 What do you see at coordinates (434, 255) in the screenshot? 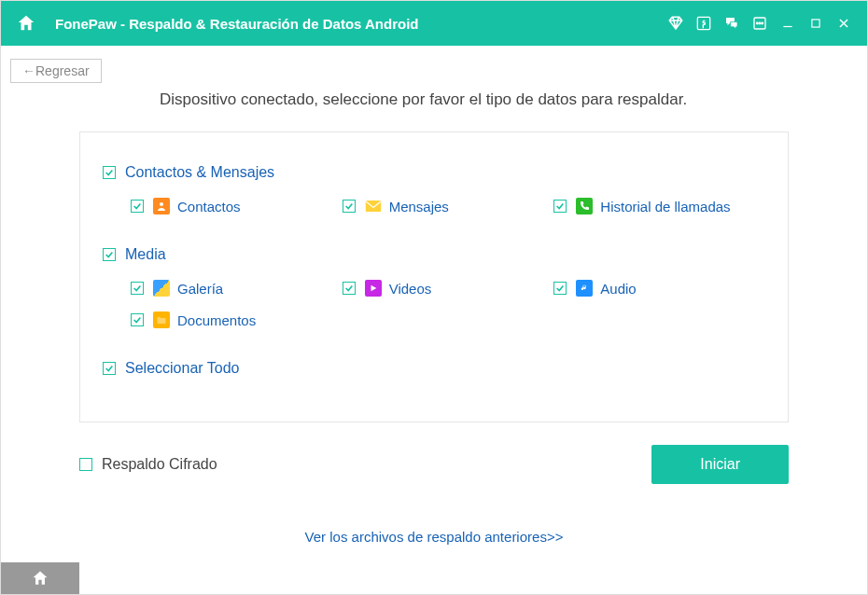
I see `group-media: Media` at bounding box center [434, 255].